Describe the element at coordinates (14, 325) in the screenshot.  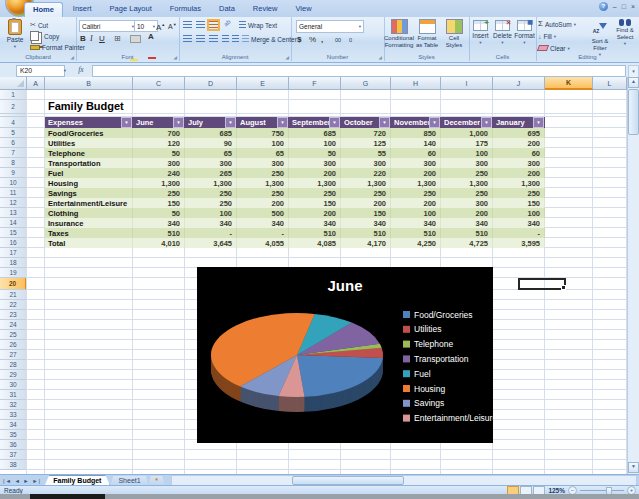
I see `row-header-24: 24` at that location.